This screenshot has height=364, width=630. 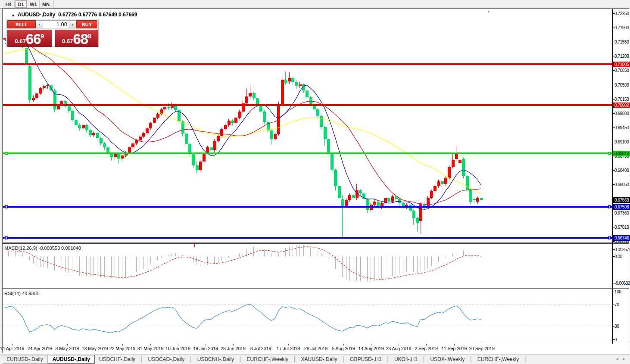 What do you see at coordinates (43, 36) in the screenshot?
I see `sell-price-pip: 9` at bounding box center [43, 36].